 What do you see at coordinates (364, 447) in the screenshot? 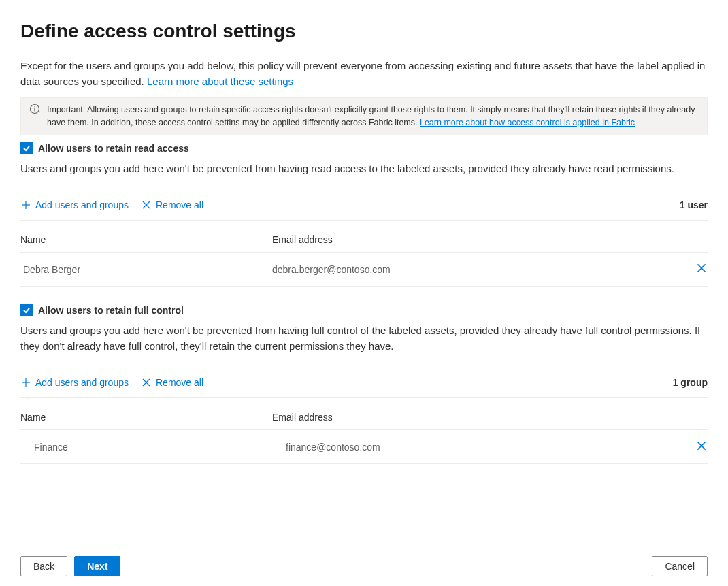
I see `table-row: Finance finance@contoso.com` at bounding box center [364, 447].